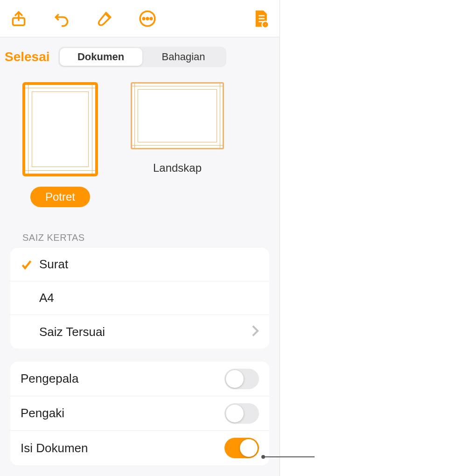  I want to click on paper-size-letter: Surat, so click(140, 265).